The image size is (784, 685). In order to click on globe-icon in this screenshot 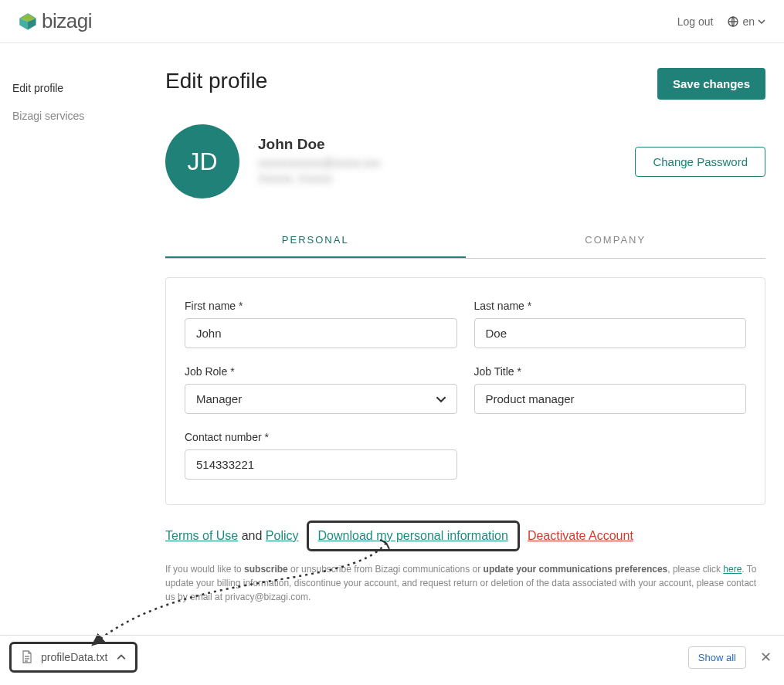, I will do `click(733, 22)`.